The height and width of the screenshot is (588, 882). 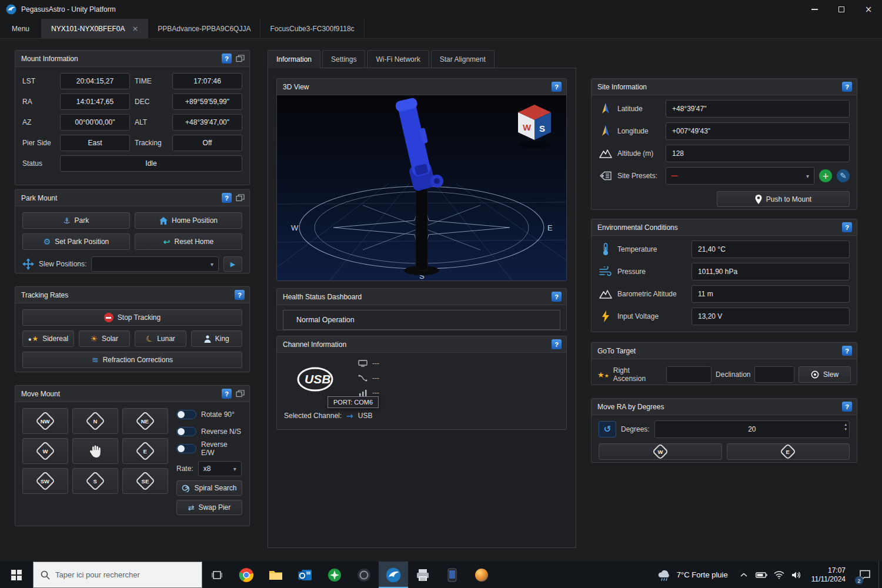 What do you see at coordinates (364, 575) in the screenshot?
I see `taskbar-app-dark-icon` at bounding box center [364, 575].